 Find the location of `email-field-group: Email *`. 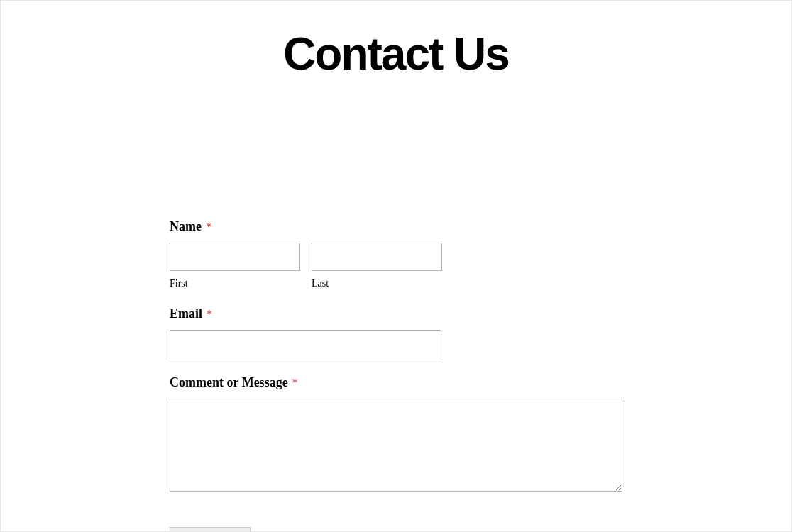

email-field-group: Email * is located at coordinates (397, 332).